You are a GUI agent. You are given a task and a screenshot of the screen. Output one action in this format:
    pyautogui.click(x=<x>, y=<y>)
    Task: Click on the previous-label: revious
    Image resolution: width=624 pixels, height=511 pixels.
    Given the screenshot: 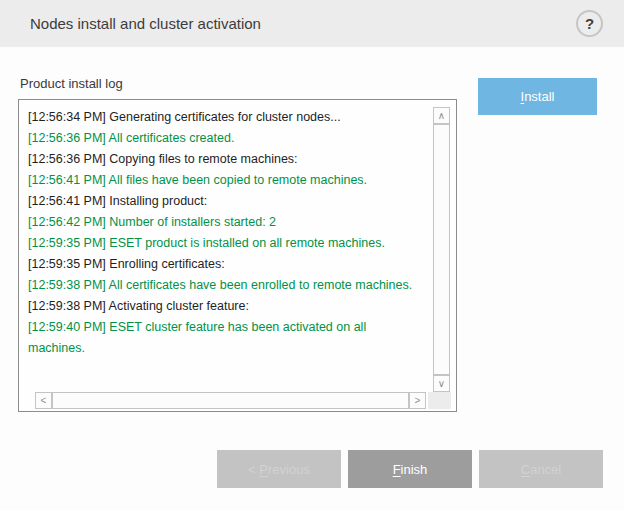 What is the action you would take?
    pyautogui.click(x=289, y=470)
    